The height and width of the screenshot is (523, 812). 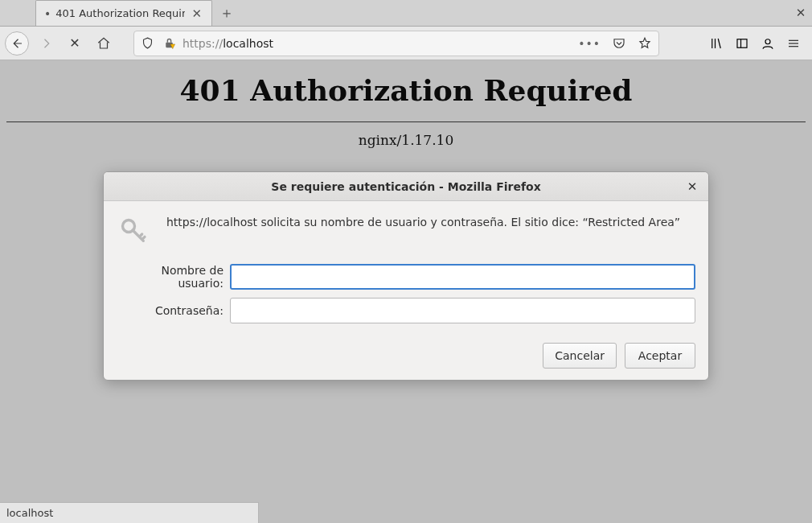 What do you see at coordinates (158, 43) in the screenshot?
I see `urlbar-leading` at bounding box center [158, 43].